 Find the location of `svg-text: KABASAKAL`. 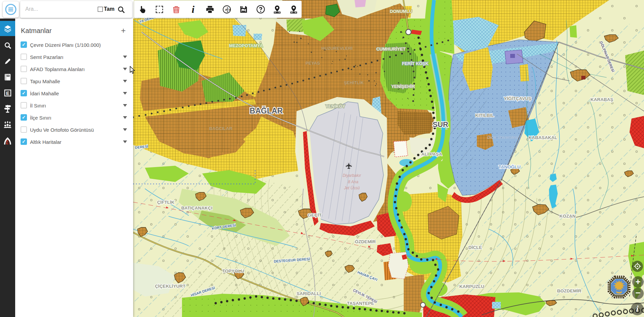

svg-text: KABASAKAL is located at coordinates (543, 137).